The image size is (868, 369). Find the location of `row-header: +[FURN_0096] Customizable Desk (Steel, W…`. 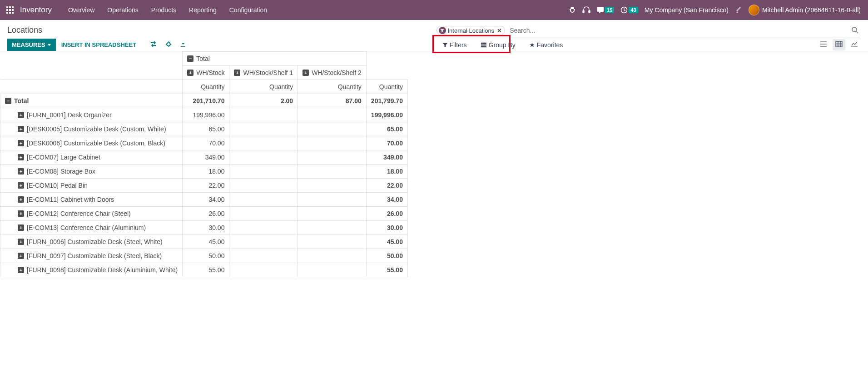

row-header: +[FURN_0096] Customizable Desk (Steel, W… is located at coordinates (92, 242).